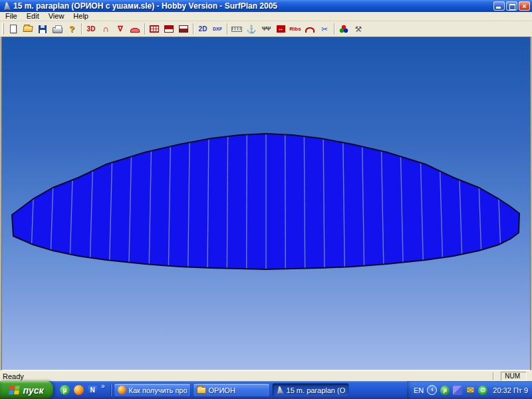 Image resolution: width=532 pixels, height=399 pixels. What do you see at coordinates (513, 376) in the screenshot?
I see `num-lock-indicator: NUM` at bounding box center [513, 376].